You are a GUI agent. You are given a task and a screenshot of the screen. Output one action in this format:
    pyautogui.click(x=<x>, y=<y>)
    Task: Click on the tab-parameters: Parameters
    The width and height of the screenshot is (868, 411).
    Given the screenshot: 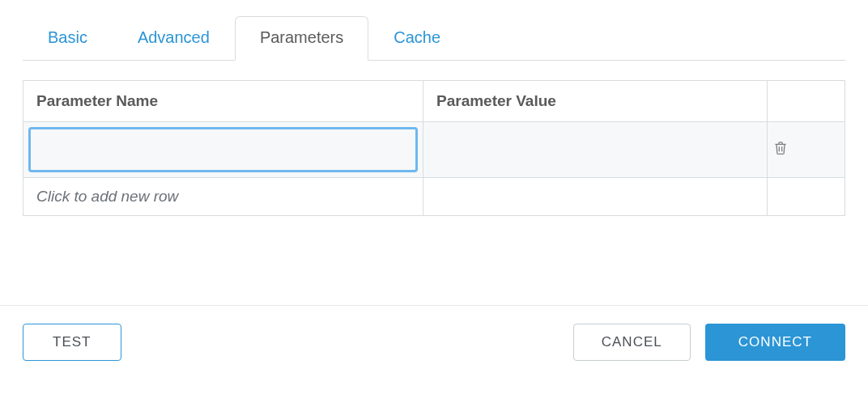 What is the action you would take?
    pyautogui.click(x=301, y=39)
    